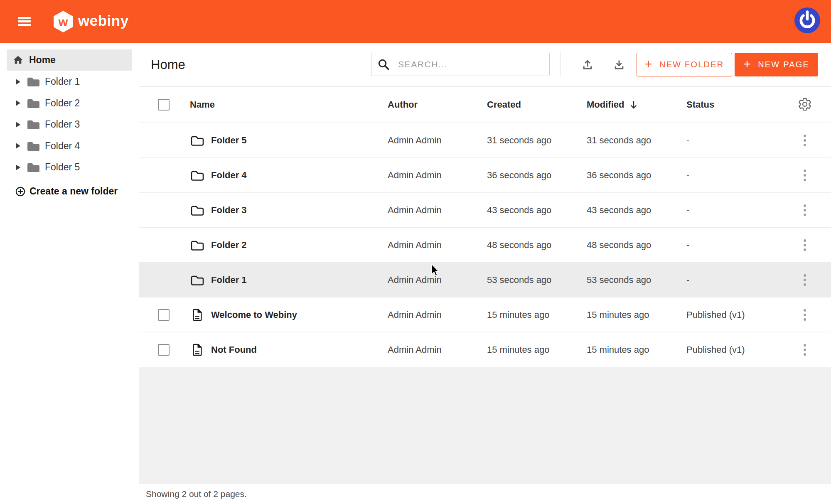 This screenshot has height=504, width=831. What do you see at coordinates (560, 64) in the screenshot?
I see `toolbar-divider` at bounding box center [560, 64].